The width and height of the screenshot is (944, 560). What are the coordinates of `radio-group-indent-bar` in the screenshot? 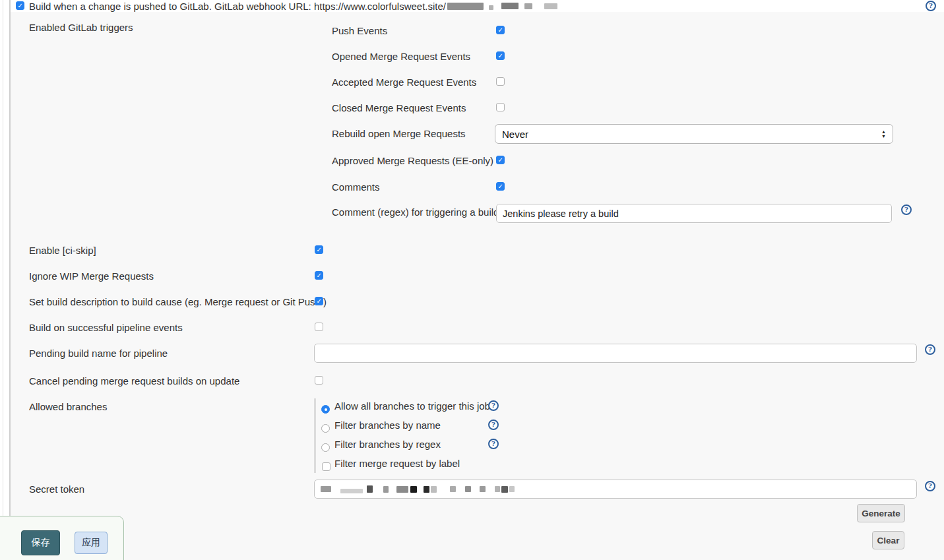 It's located at (315, 435).